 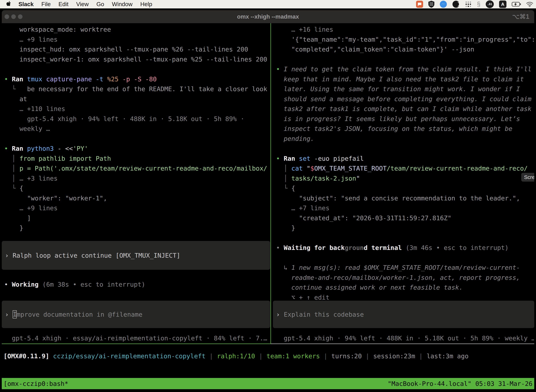 What do you see at coordinates (137, 285) in the screenshot?
I see `working-status: • Working (6m 38s • esc to interrupt)` at bounding box center [137, 285].